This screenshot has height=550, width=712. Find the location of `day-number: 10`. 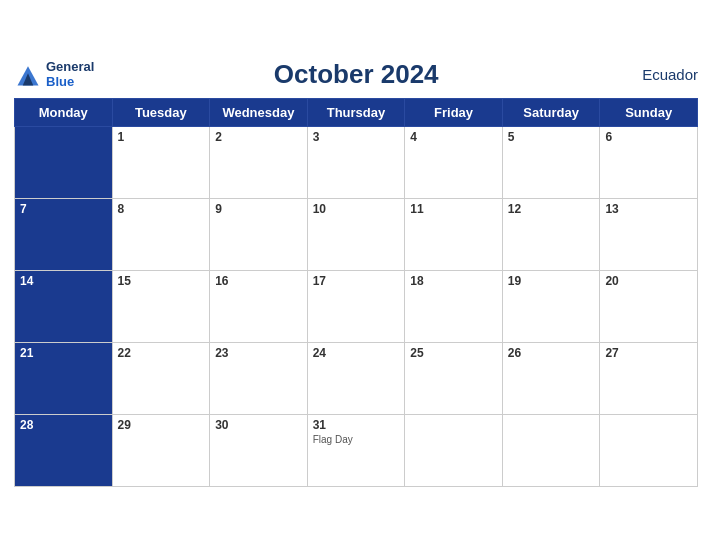

day-number: 10 is located at coordinates (356, 209).